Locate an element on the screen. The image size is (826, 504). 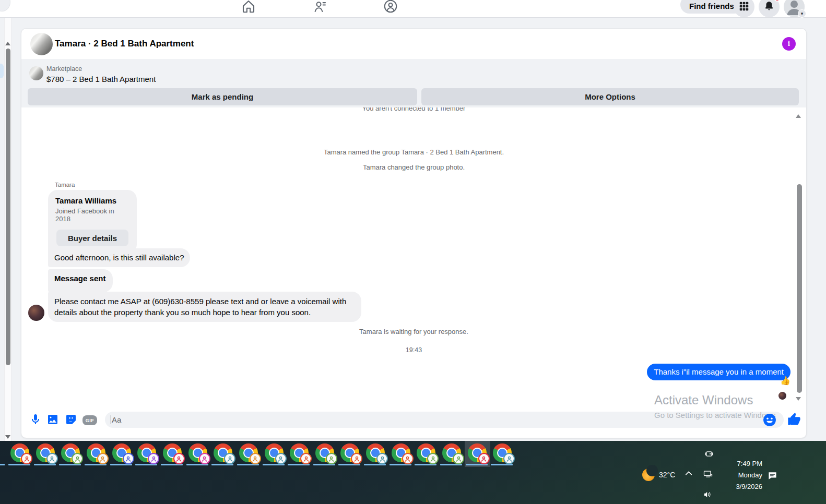
hidden-icons-chevron is located at coordinates (689, 473).